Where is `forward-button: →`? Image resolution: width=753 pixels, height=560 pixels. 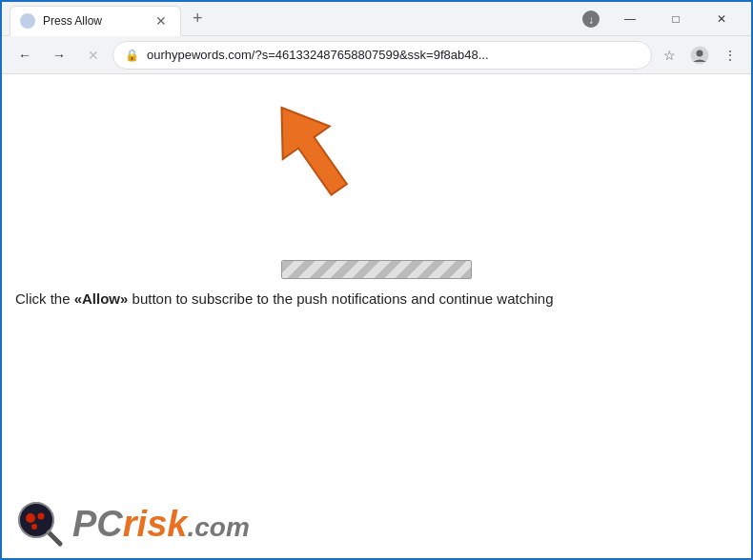
forward-button: → is located at coordinates (59, 55).